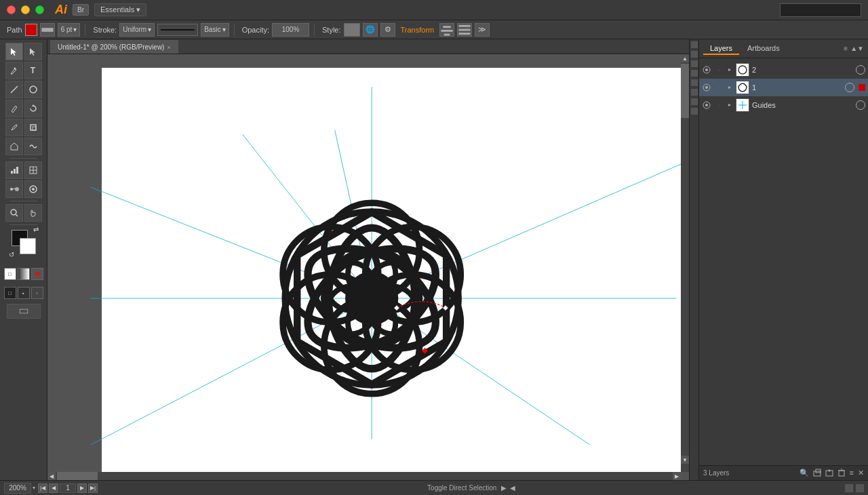  I want to click on symbol-tool, so click(33, 189).